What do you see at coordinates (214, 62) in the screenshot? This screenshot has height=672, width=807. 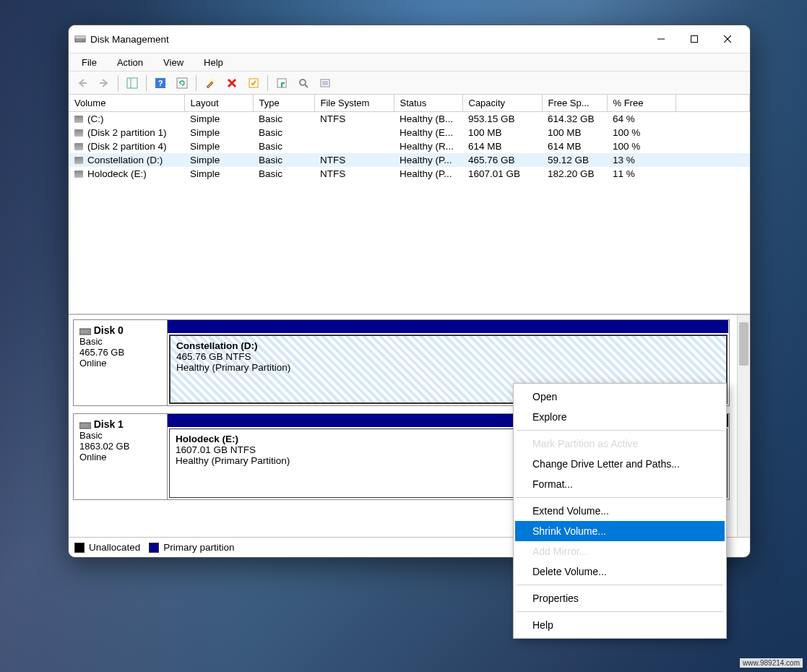 I see `menu-help: Help` at bounding box center [214, 62].